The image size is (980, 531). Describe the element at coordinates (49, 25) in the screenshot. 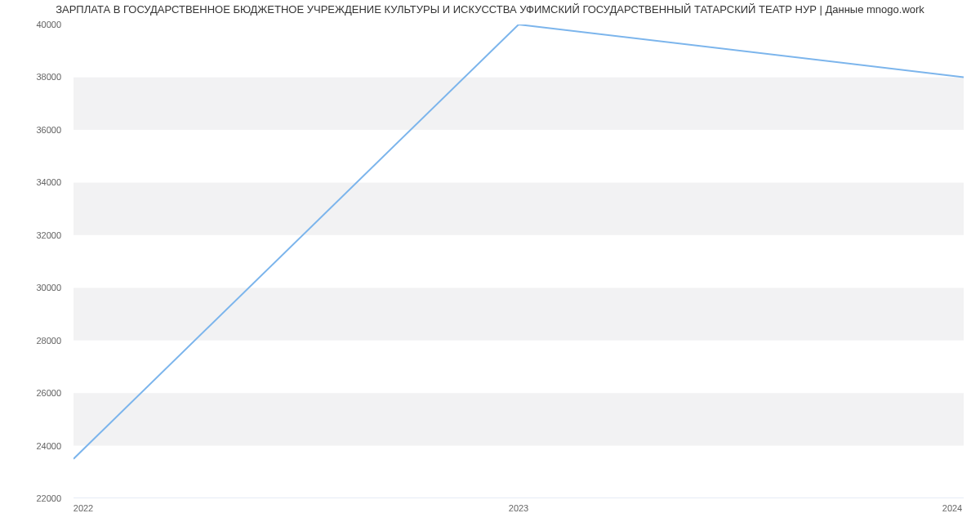

I see `y-tick-label: 40000` at that location.